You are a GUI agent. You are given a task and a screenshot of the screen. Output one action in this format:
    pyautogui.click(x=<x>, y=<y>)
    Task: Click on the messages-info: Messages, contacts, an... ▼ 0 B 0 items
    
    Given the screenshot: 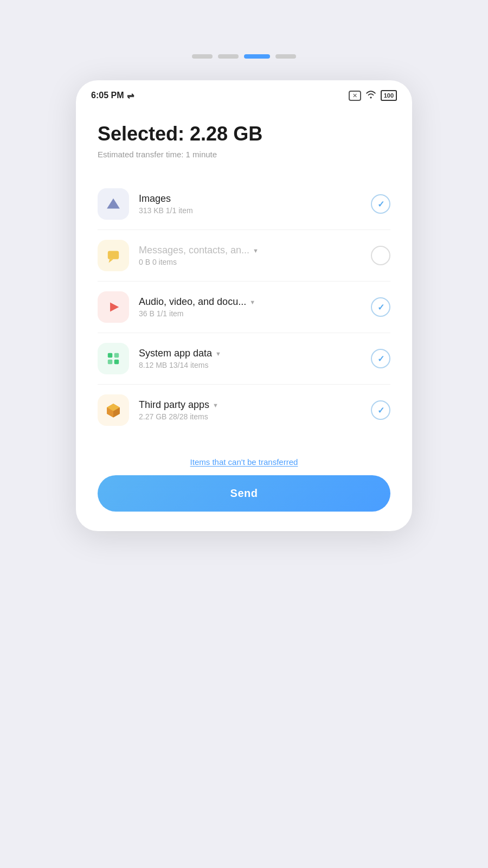 What is the action you would take?
    pyautogui.click(x=255, y=256)
    